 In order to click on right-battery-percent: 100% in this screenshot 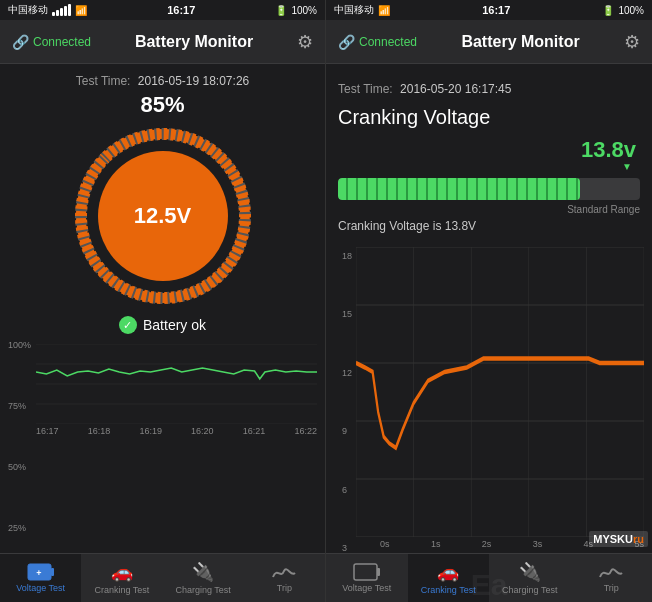, I will do `click(631, 10)`.